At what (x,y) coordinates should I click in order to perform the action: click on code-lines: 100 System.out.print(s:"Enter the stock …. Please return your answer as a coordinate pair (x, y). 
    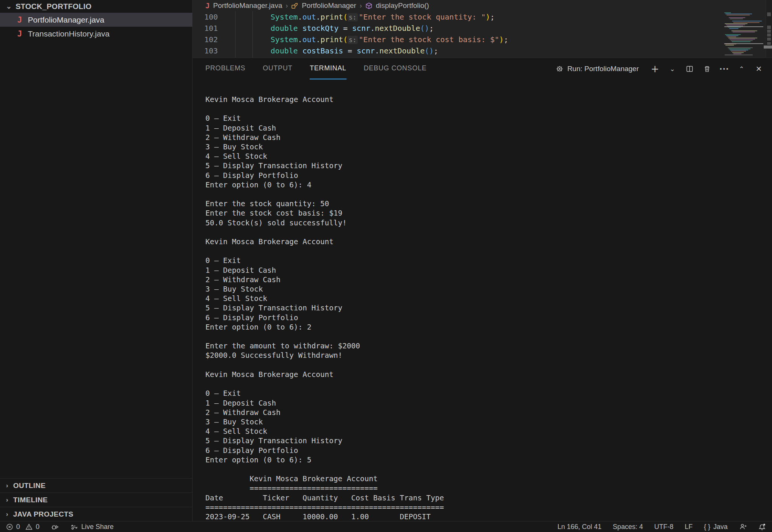
    Looking at the image, I should click on (482, 34).